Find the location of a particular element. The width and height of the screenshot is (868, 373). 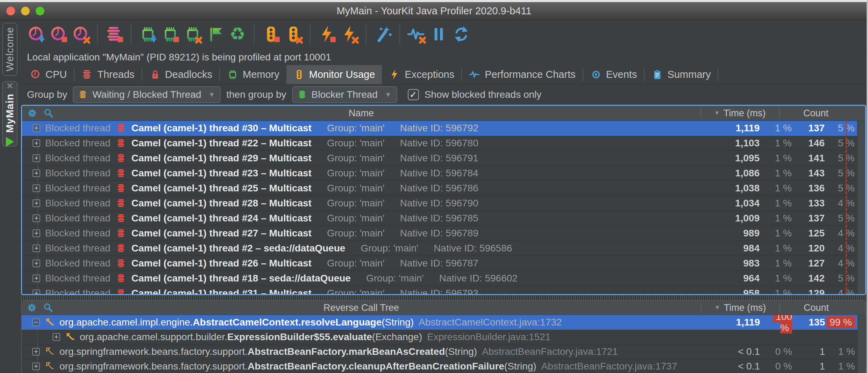

telemetry-clear-button is located at coordinates (417, 34).